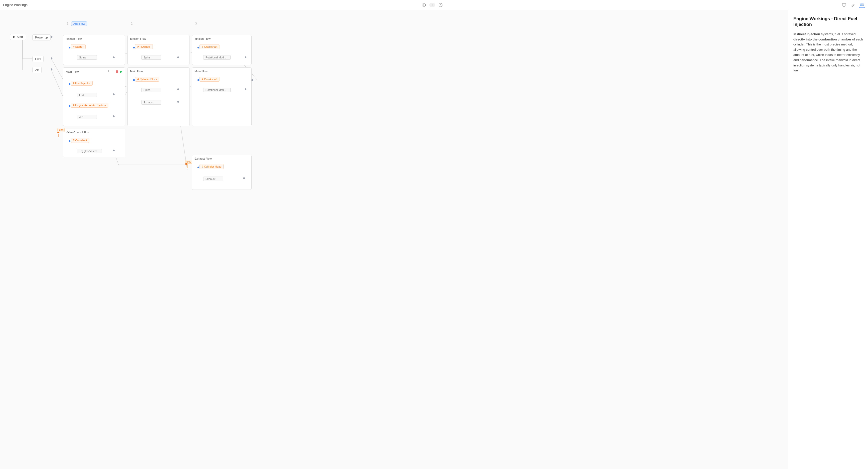 The height and width of the screenshot is (469, 868). Describe the element at coordinates (134, 80) in the screenshot. I see `dot-cb-left` at that location.